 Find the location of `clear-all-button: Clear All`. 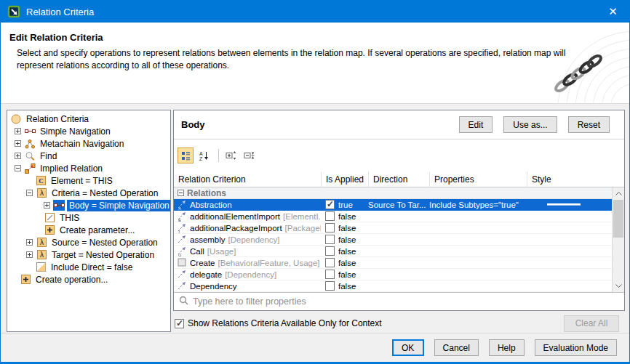

clear-all-button: Clear All is located at coordinates (591, 324).